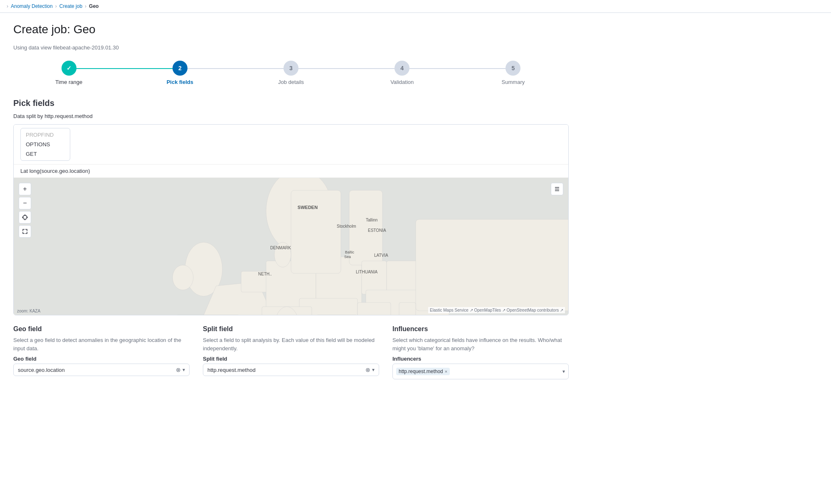 The image size is (831, 504). What do you see at coordinates (291, 352) in the screenshot?
I see `split-field-group: Split field Select a field to split anal…` at bounding box center [291, 352].